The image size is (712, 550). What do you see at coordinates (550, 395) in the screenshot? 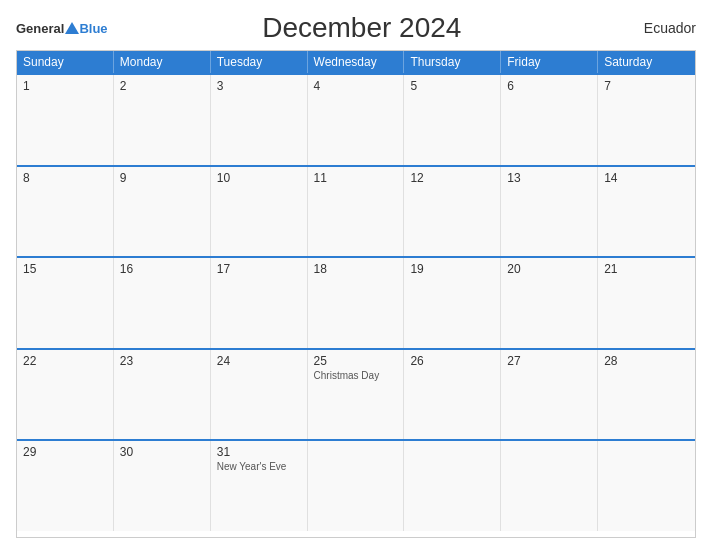
I see `day-cell: 27` at bounding box center [550, 395].